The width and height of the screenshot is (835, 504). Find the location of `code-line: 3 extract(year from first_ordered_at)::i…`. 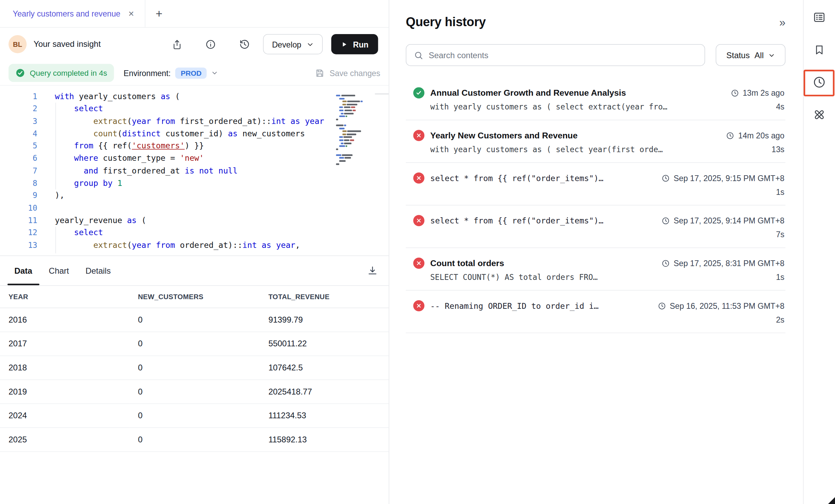

code-line: 3 extract(year from first_ordered_at)::i… is located at coordinates (194, 122).